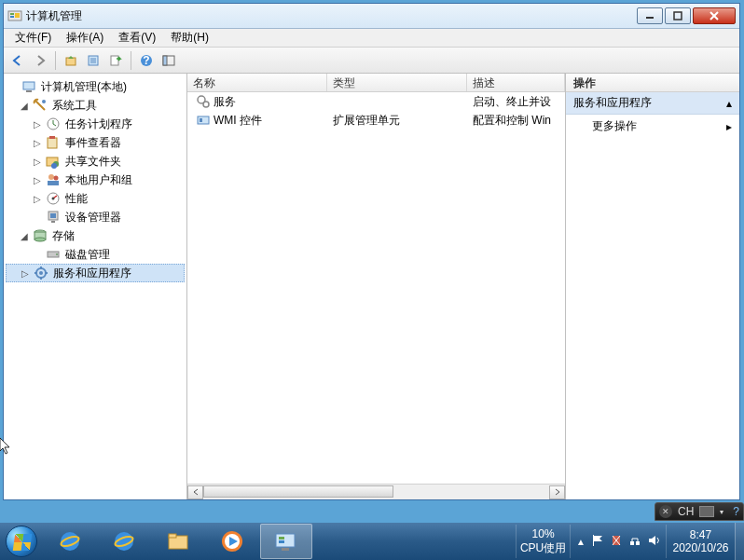  What do you see at coordinates (257, 82) in the screenshot?
I see `column-name: 名称` at bounding box center [257, 82].